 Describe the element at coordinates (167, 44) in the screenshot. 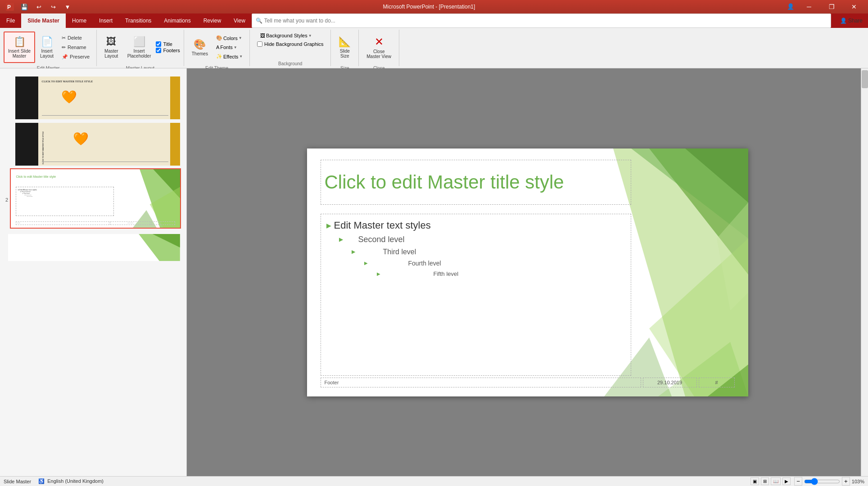

I see `title-check-label: Title` at that location.